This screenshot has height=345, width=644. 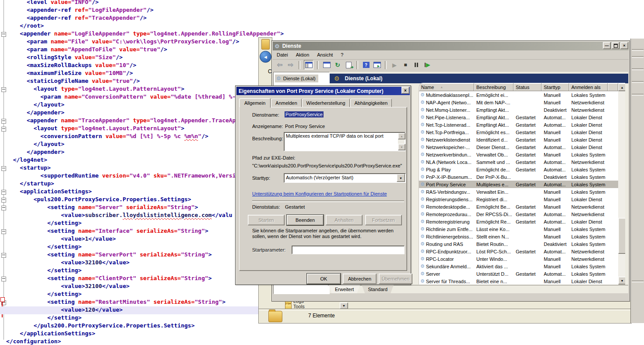 I want to click on explorer-bottom-pane: LogsTools ▼ 7 Elemente, so click(x=445, y=312).